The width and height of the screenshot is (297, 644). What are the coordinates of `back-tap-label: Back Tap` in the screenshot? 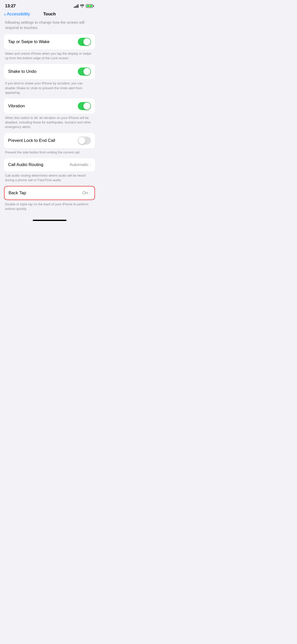 It's located at (17, 193).